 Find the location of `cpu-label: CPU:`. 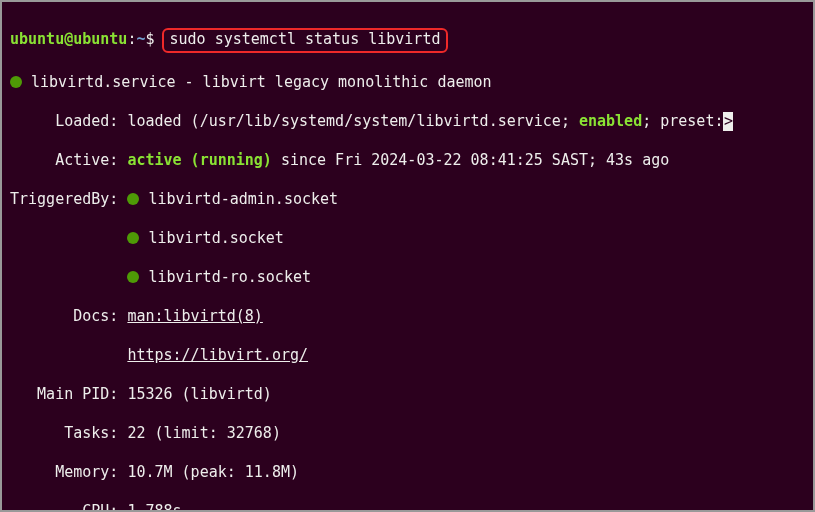

cpu-label: CPU: is located at coordinates (68, 508).